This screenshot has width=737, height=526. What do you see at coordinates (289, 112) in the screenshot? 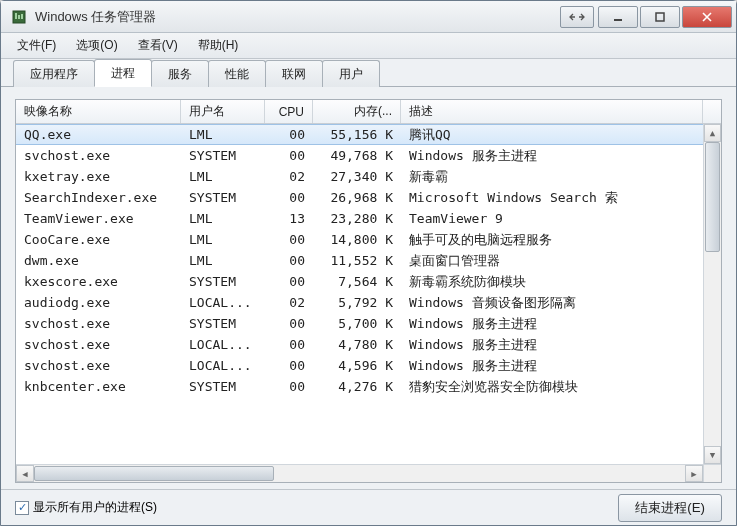
I see `col-header-cpu: CPU` at bounding box center [289, 112].